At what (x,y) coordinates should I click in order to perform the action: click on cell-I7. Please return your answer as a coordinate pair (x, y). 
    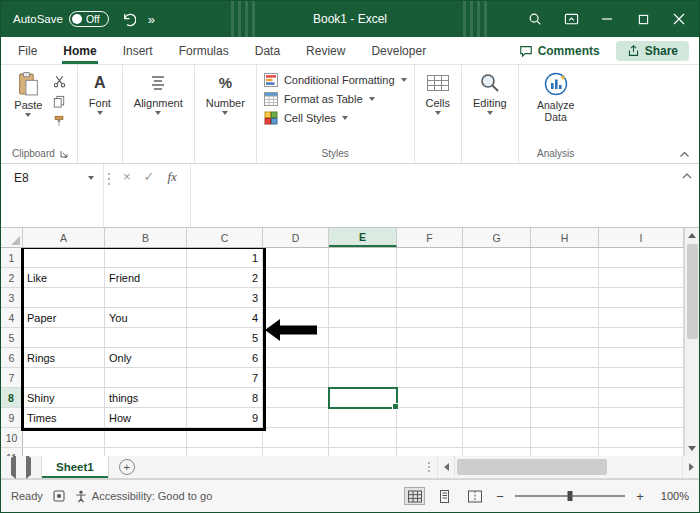
    Looking at the image, I should click on (642, 378).